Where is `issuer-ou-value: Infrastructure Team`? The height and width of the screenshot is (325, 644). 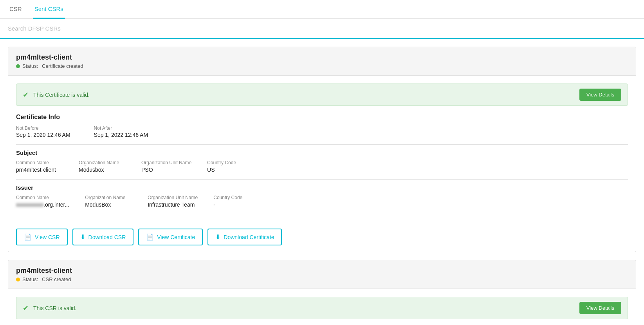
issuer-ou-value: Infrastructure Team is located at coordinates (173, 205).